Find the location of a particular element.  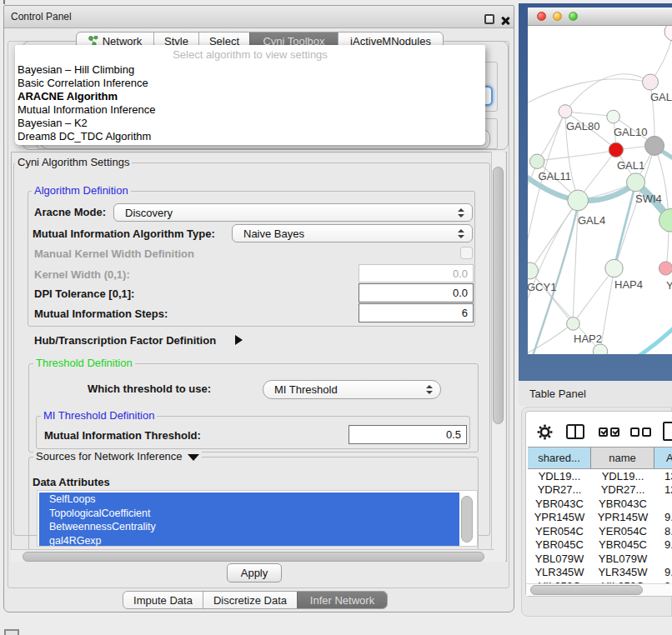

algorithm-popup-item: Mutual Information Inference is located at coordinates (250, 110).